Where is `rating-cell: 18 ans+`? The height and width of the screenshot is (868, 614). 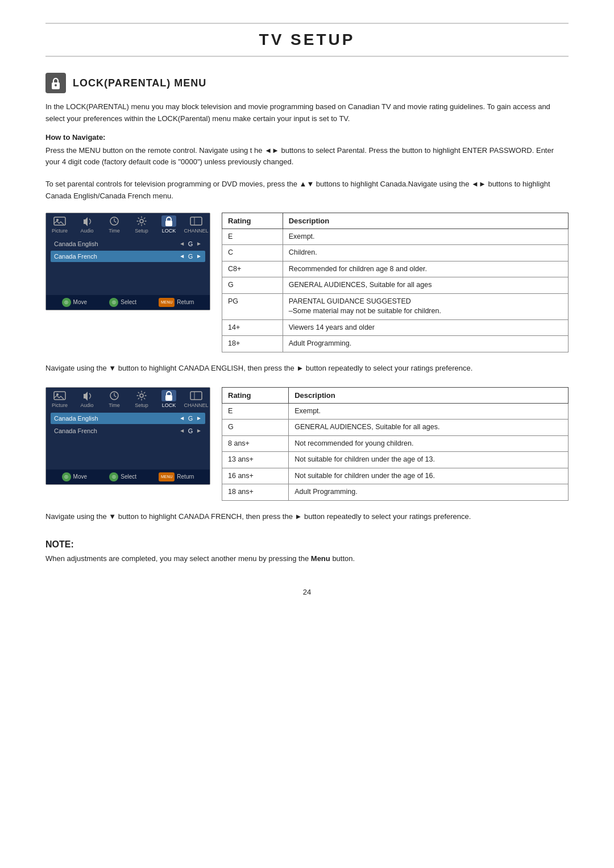 rating-cell: 18 ans+ is located at coordinates (256, 492).